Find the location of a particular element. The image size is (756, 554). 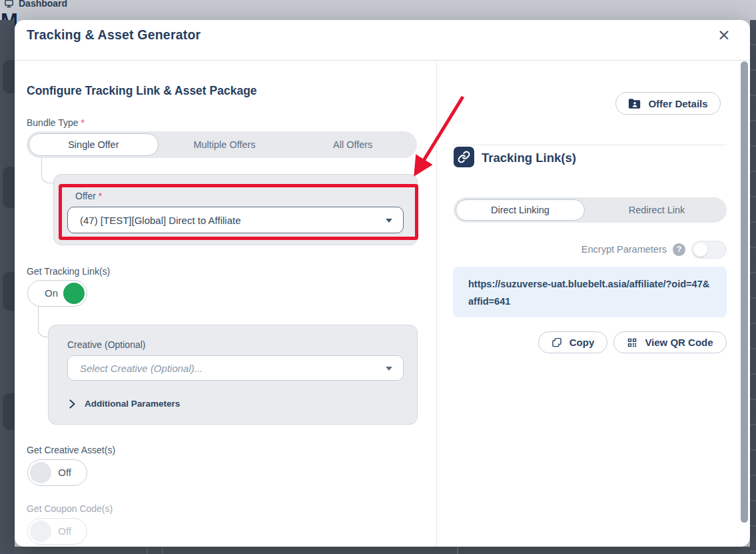

offer-select-value: (47) [TEST][Global] Direct to Affiliate is located at coordinates (160, 220).